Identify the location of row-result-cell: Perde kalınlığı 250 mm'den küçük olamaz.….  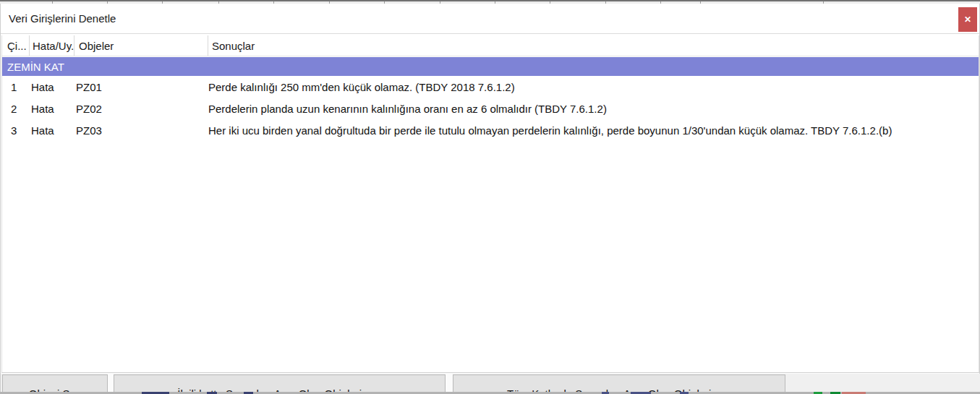
(593, 87).